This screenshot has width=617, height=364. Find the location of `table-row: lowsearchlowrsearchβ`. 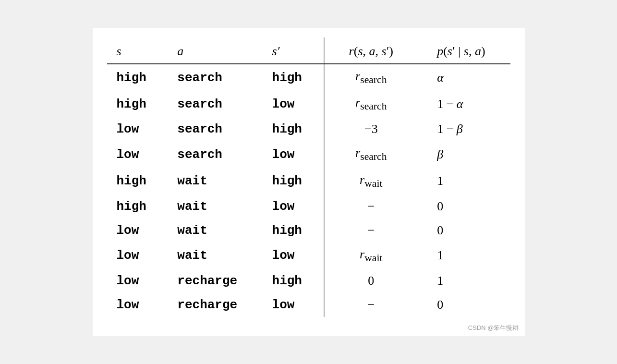

table-row: lowsearchlowrsearchβ is located at coordinates (309, 155).